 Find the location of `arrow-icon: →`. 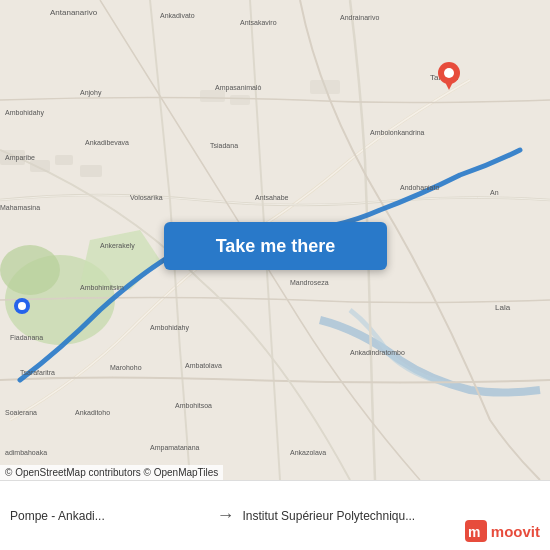

arrow-icon: → is located at coordinates (225, 516).